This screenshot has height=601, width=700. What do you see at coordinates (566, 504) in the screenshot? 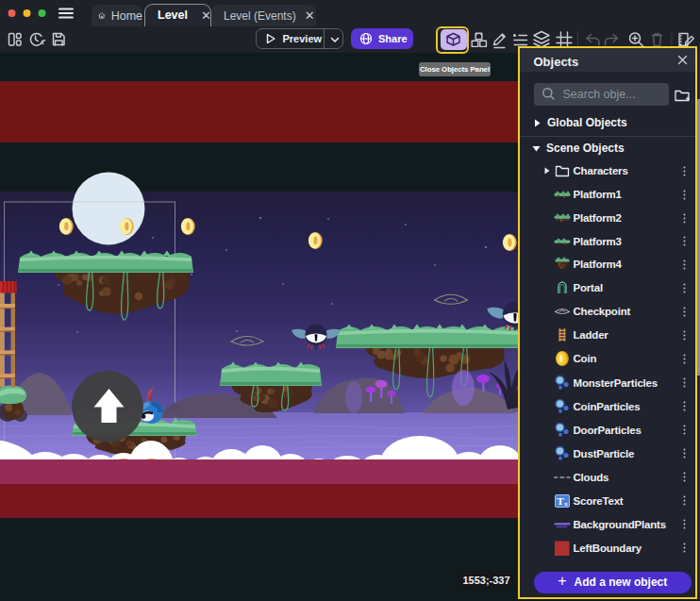
I see `svg-text: x` at bounding box center [566, 504].